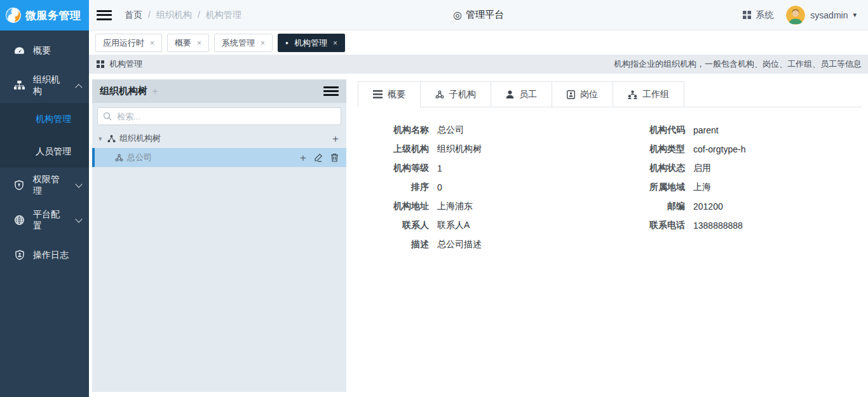  What do you see at coordinates (44, 220) in the screenshot?
I see `sidebar-item-platform-config: 平台配置` at bounding box center [44, 220].